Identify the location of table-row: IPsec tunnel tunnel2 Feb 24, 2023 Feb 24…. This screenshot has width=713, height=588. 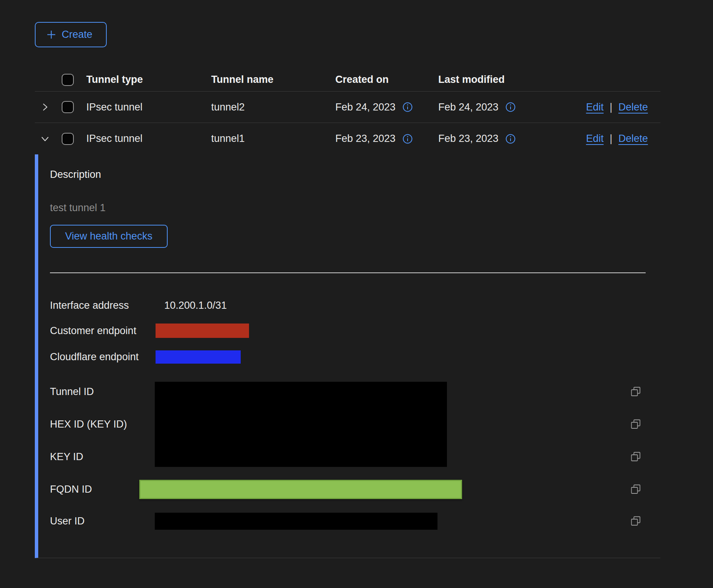
(347, 107).